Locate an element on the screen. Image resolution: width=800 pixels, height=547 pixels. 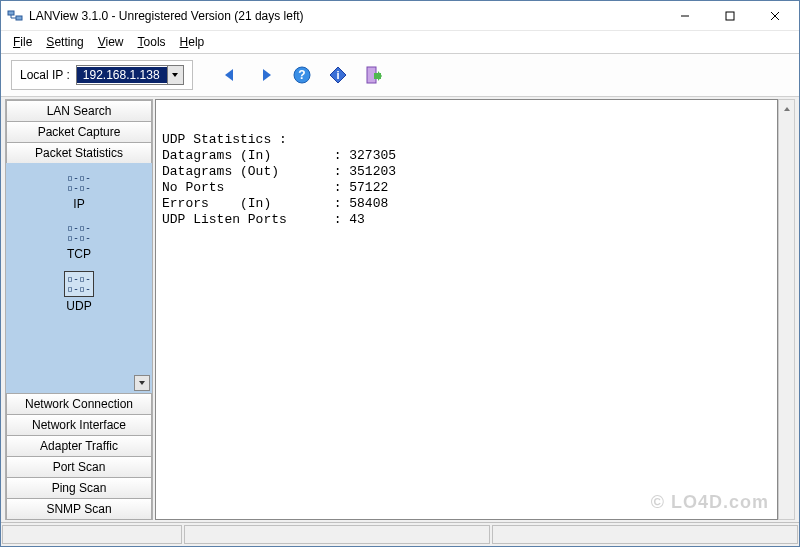
sidebar-button-snmp-scan: SNMP Scan is located at coordinates (79, 509).